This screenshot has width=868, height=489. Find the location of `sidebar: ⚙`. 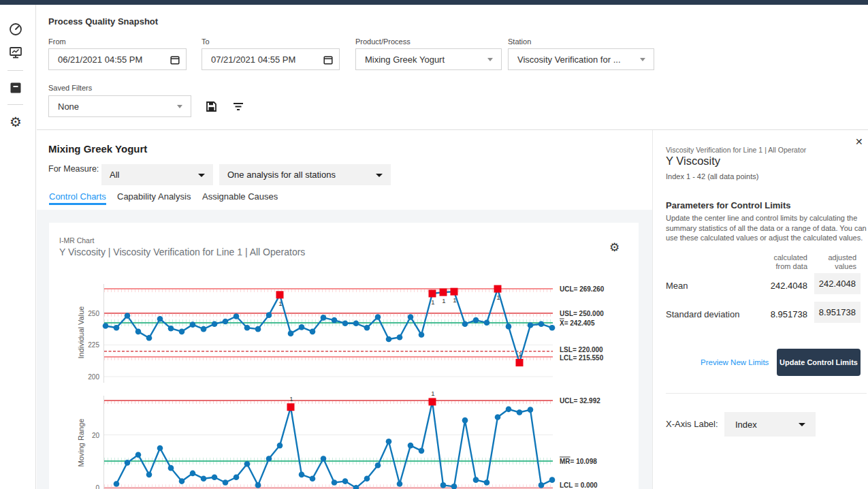

sidebar: ⚙ is located at coordinates (18, 247).